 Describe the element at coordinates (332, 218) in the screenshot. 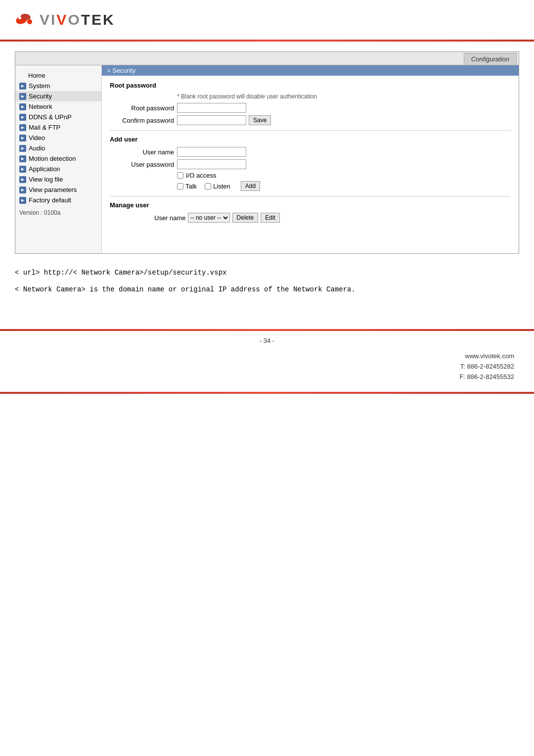

I see `manage-user-row: User name -- no user -- Delete Edit` at that location.